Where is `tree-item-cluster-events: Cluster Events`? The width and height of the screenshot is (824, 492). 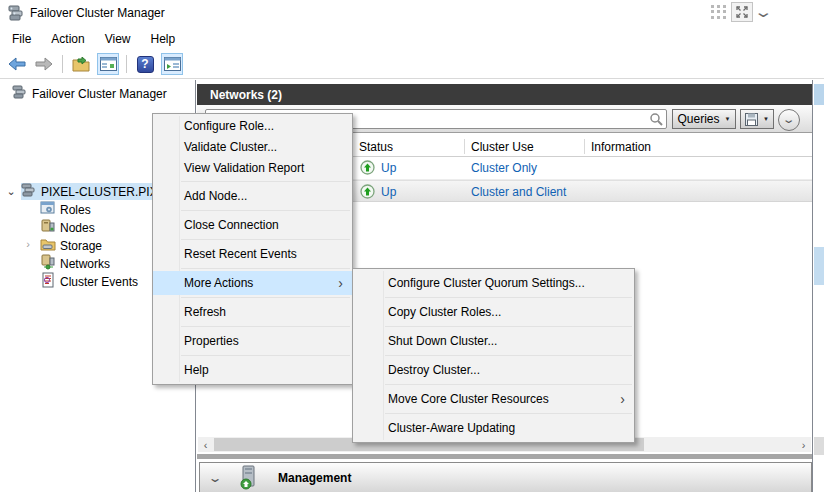
tree-item-cluster-events: Cluster Events is located at coordinates (89, 282).